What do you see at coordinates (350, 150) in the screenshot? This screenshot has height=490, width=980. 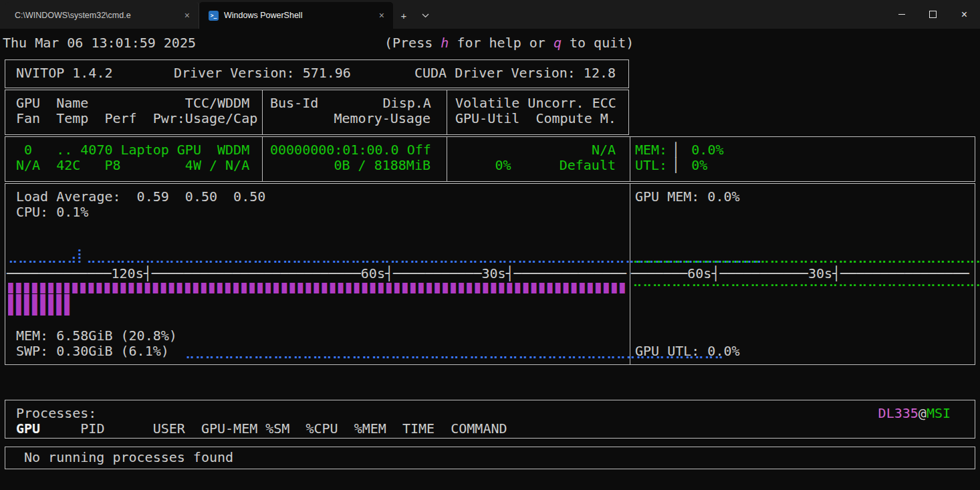 I see `gpu-busid-value: 00000000:01:00.0 Off` at bounding box center [350, 150].